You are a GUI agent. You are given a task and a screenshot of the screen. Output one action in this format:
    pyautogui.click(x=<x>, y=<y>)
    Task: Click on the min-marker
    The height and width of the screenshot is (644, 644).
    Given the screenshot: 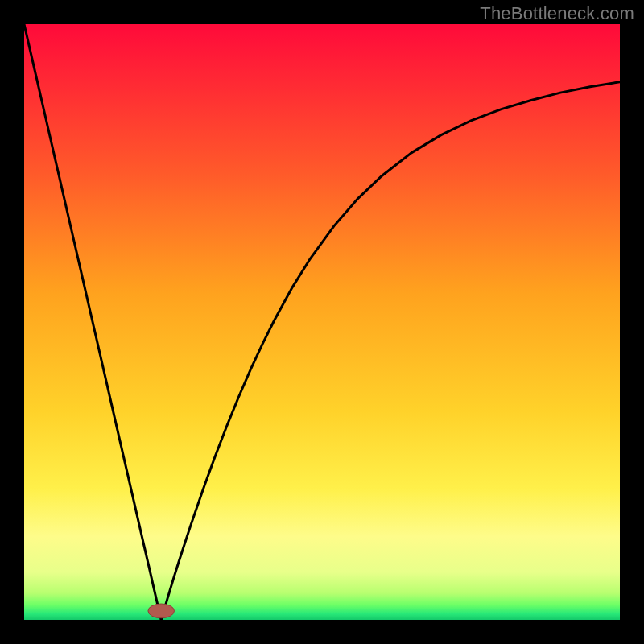 What is the action you would take?
    pyautogui.click(x=161, y=611)
    